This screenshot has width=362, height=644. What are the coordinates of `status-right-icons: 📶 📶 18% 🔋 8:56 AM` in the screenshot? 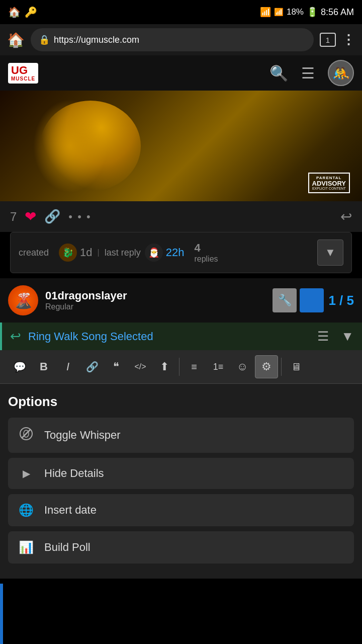 It's located at (307, 12).